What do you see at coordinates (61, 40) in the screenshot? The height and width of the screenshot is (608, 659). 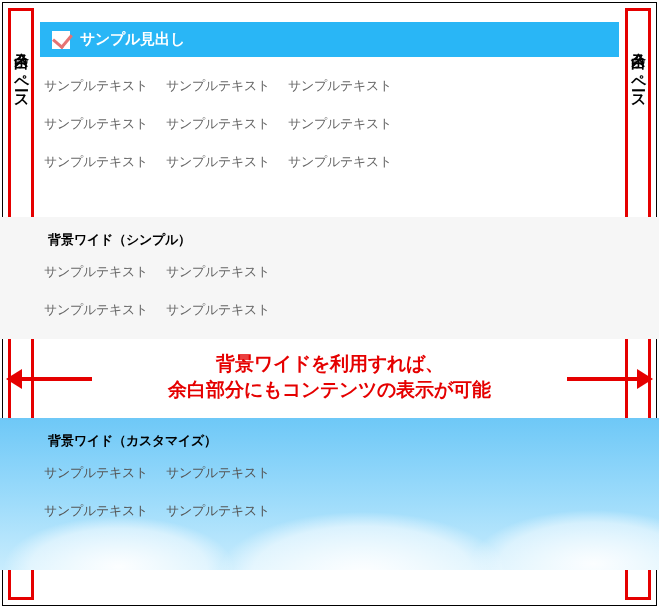 I see `checkbox-icon` at bounding box center [61, 40].